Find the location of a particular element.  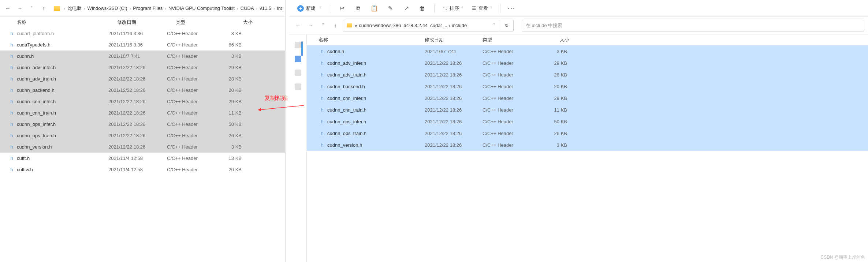

sort-button: ↑↓ 排序 ˅ is located at coordinates (453, 8).